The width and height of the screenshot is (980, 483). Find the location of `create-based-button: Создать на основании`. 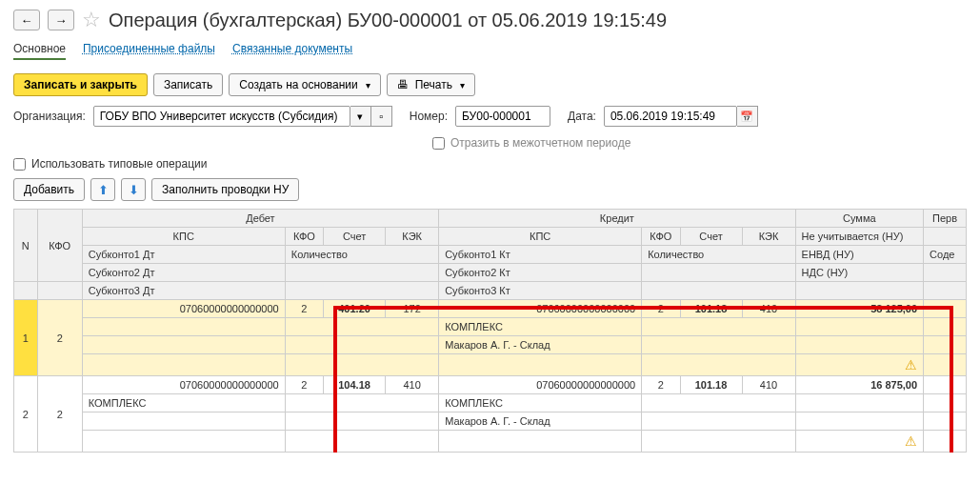

create-based-button: Создать на основании is located at coordinates (305, 85).